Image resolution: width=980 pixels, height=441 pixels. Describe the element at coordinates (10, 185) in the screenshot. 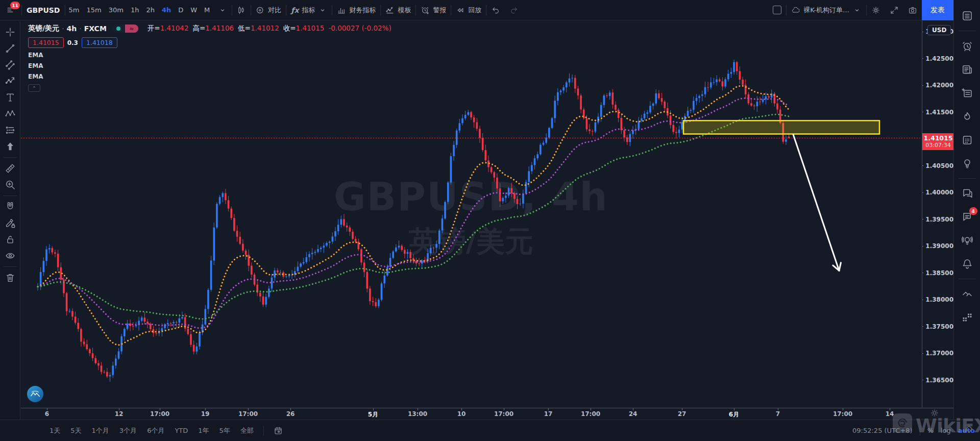

I see `zoom-in-tool-button` at that location.